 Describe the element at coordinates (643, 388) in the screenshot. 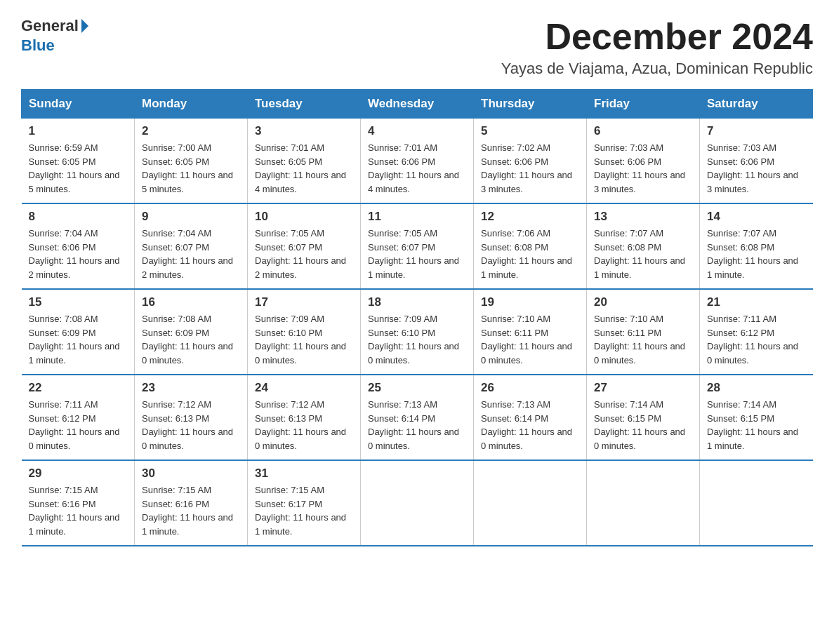

I see `day-number: 27` at that location.